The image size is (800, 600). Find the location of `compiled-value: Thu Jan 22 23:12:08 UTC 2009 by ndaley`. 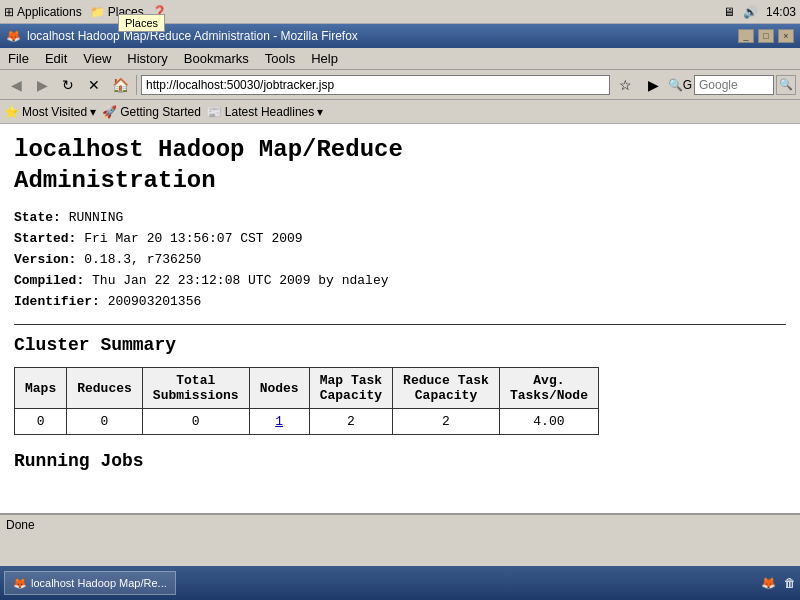

compiled-value: Thu Jan 22 23:12:08 UTC 2009 by ndaley is located at coordinates (240, 280).